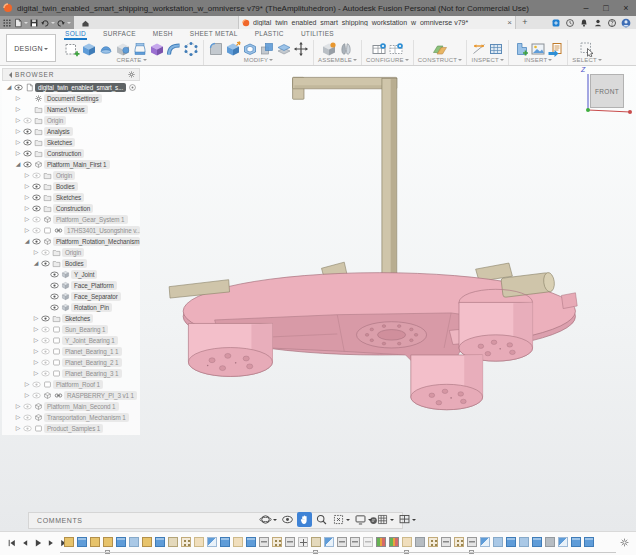  Describe the element at coordinates (267, 49) in the screenshot. I see `combine-icon` at that location.